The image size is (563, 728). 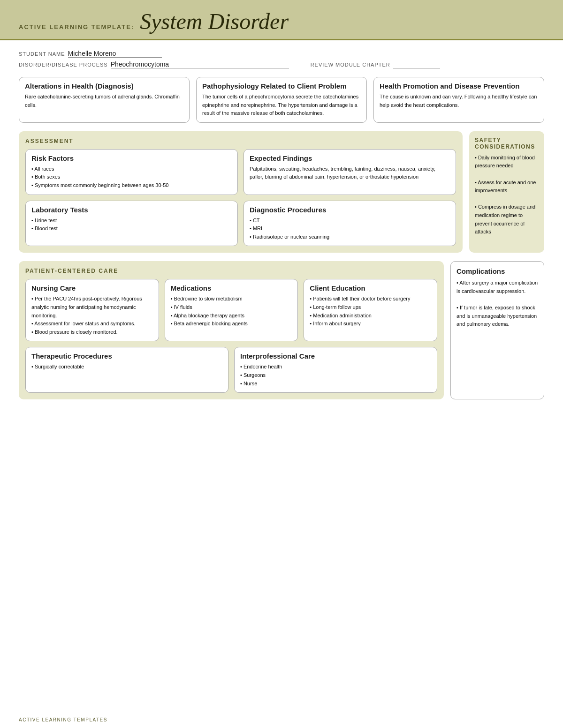 I want to click on pcc-bottom-grid: Therapeutic Procedures • Surgically corr…, so click(x=231, y=370).